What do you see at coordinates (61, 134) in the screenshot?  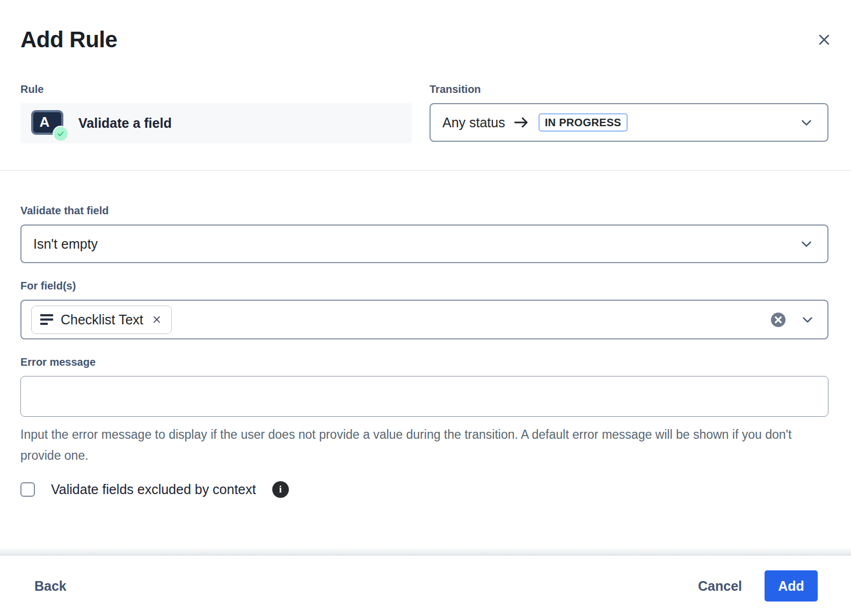 I see `checkmark-icon` at bounding box center [61, 134].